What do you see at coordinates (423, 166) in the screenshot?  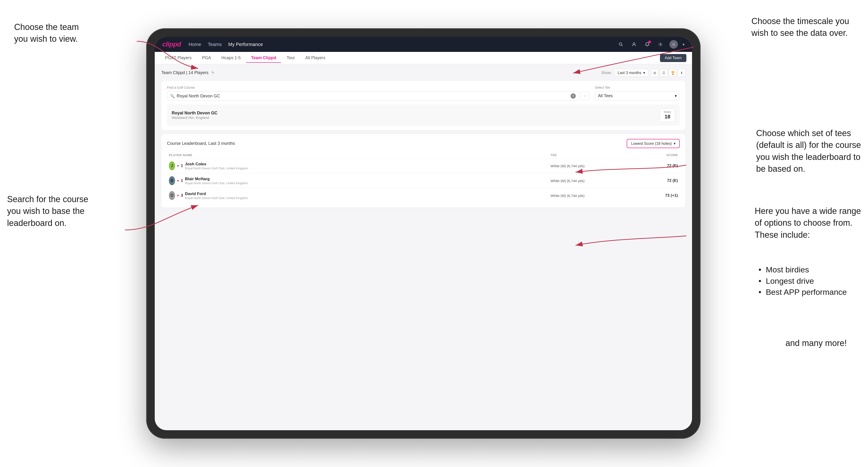 I see `table-row: J ♥ 1 Josh Coles Royal North Devon Golf …` at bounding box center [423, 166].